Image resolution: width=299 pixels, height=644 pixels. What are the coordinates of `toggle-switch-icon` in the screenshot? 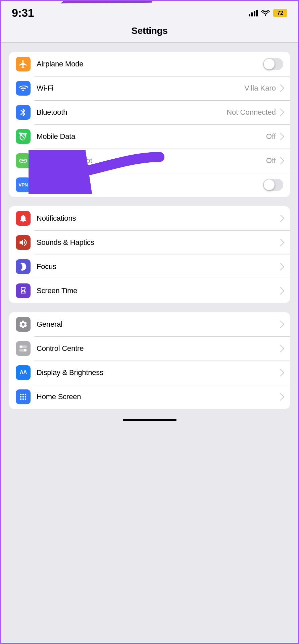 It's located at (23, 348).